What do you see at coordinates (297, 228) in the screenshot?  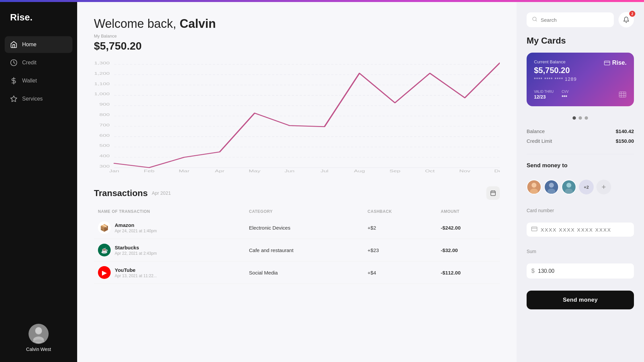 I see `table-row: 📦 Amazon Apr 24, 2021 at 1:40pm Electron…` at bounding box center [297, 228].